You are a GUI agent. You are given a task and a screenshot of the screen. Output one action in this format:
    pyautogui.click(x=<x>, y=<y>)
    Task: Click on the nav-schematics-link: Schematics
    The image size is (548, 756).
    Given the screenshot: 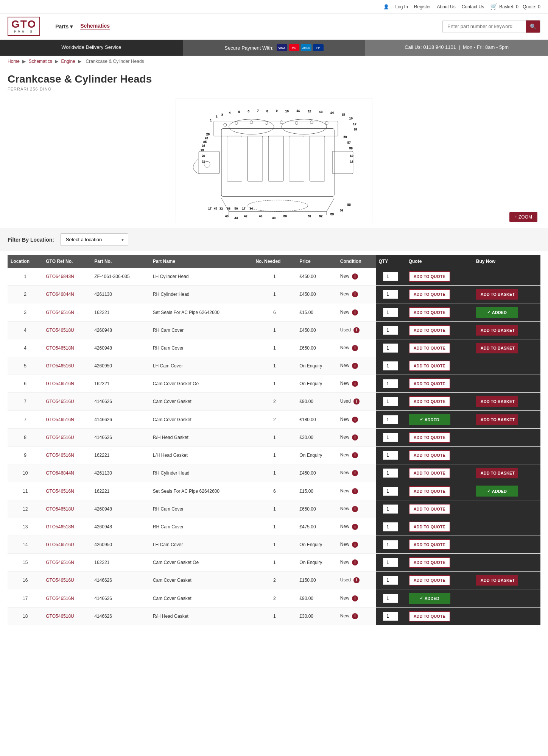 What is the action you would take?
    pyautogui.click(x=95, y=27)
    